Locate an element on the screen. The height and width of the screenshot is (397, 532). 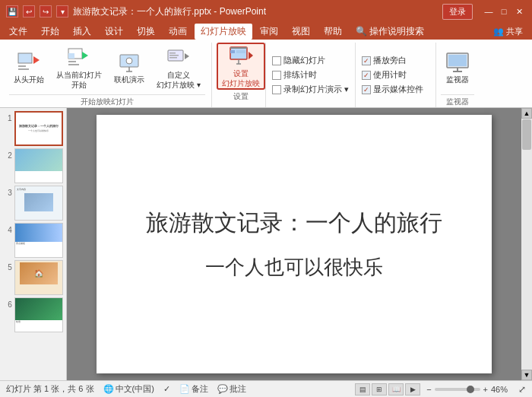
hide-slide-checkbox: 隐藏幻灯片 is located at coordinates (310, 61).